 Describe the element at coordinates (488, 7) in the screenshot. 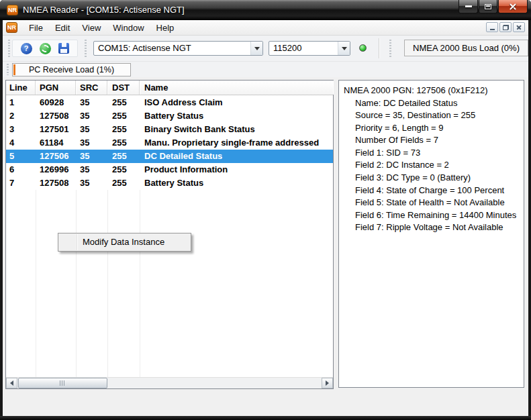

I see `maximize-button` at that location.